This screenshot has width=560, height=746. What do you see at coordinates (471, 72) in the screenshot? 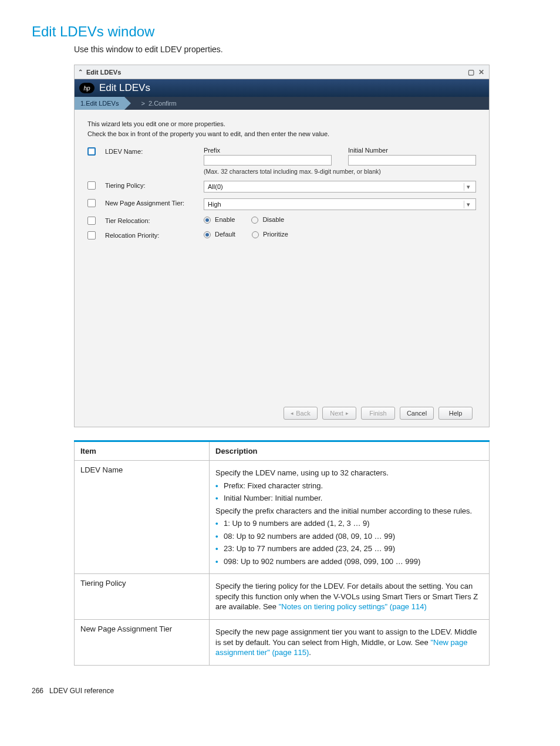
I see `maximize-icon: ▢` at bounding box center [471, 72].